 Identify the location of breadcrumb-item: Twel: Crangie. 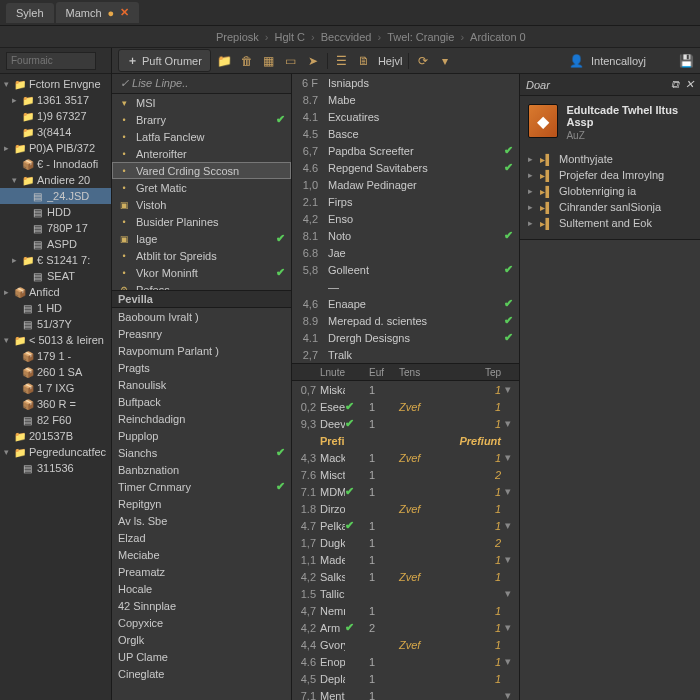
(420, 37).